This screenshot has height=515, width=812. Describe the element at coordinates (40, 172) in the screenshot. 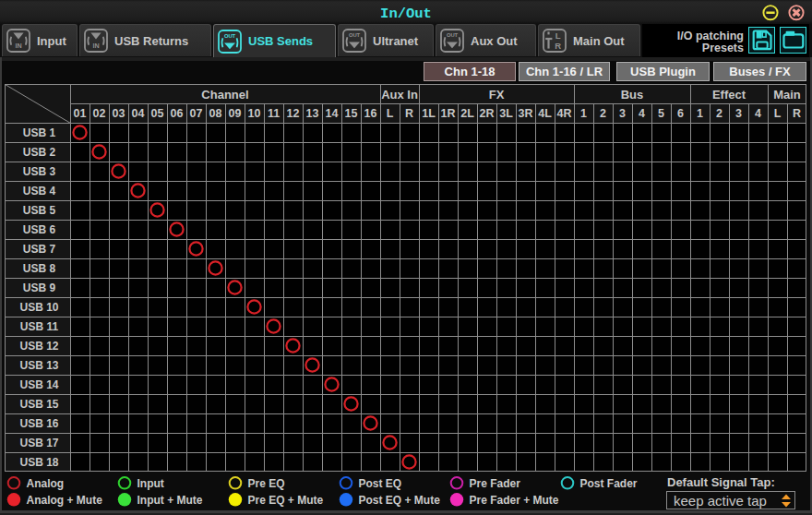

I see `svg-text: USB 3` at that location.